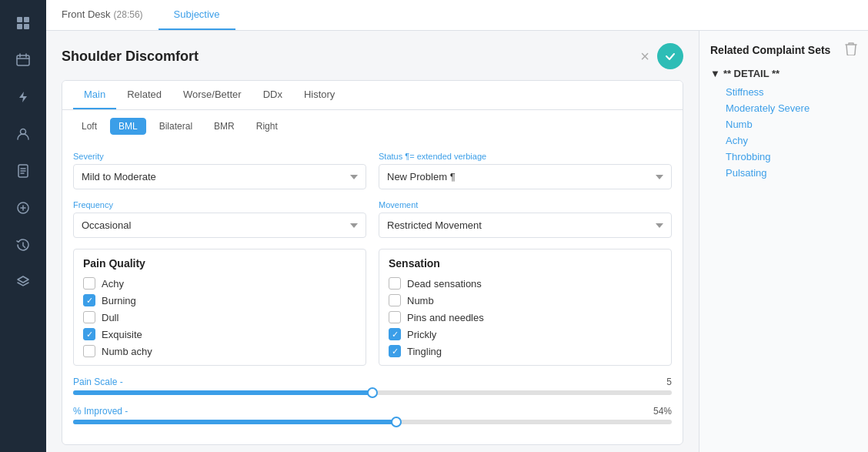 This screenshot has height=452, width=868. I want to click on frequency-select: Occasional, so click(220, 225).